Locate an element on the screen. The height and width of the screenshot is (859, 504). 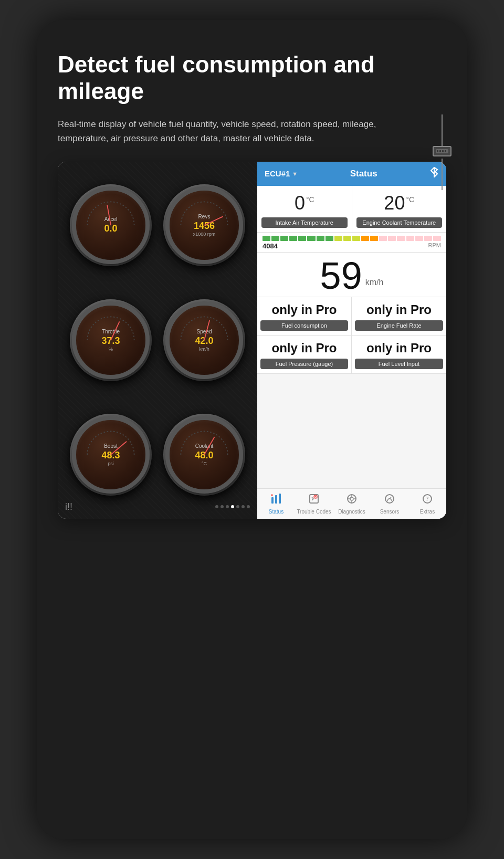
engine-coolant-temp-cell: 20 °C Engine Coolant Temperature is located at coordinates (400, 209).